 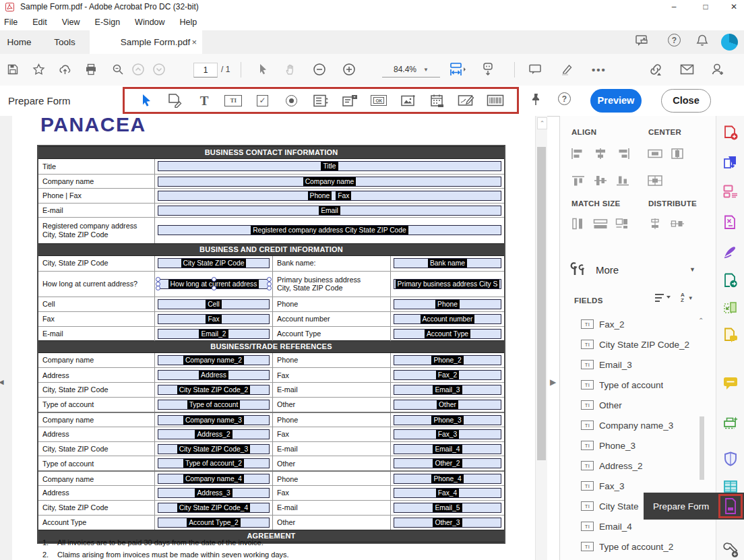 I want to click on scrollbar-thumb, so click(x=542, y=303).